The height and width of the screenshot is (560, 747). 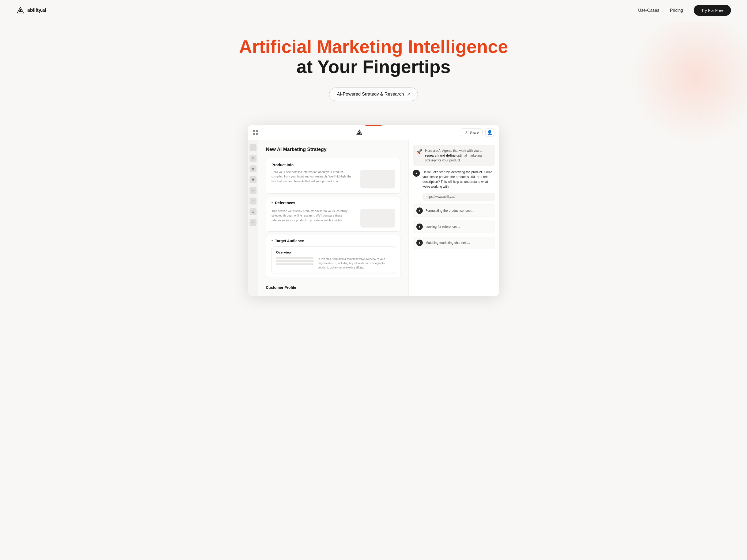 I want to click on references-body: This section will display products simil…, so click(x=333, y=218).